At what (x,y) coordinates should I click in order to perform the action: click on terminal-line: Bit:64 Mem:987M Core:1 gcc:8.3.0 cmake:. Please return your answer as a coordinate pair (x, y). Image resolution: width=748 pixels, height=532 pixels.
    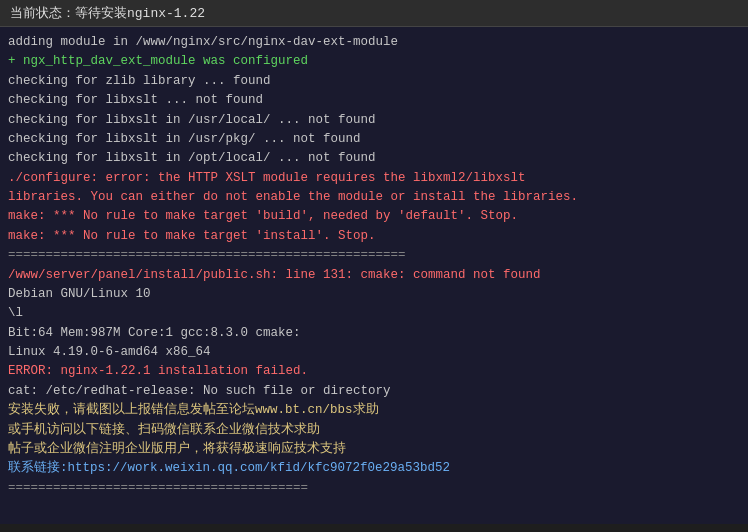
    Looking at the image, I should click on (374, 334).